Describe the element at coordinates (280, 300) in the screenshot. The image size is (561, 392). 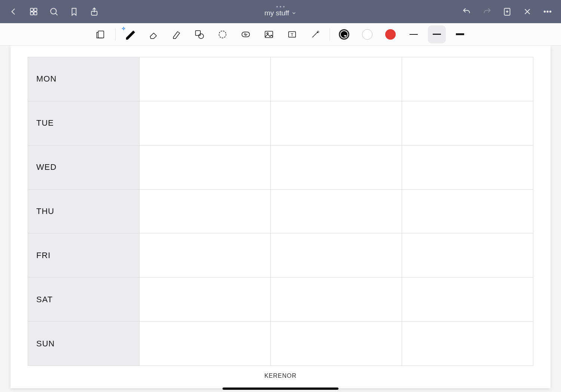
I see `table-row: SAT` at that location.